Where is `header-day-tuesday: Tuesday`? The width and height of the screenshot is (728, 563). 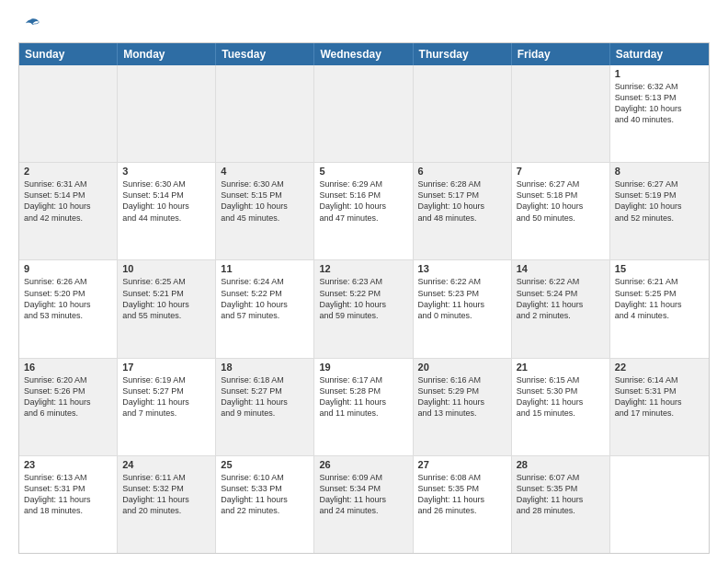 header-day-tuesday: Tuesday is located at coordinates (265, 54).